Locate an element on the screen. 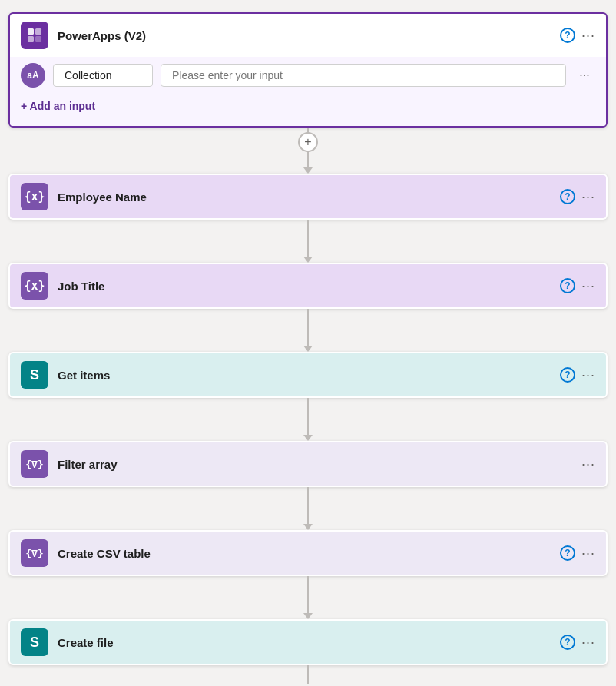  create-file-card: S Create file ? ··· is located at coordinates (308, 642).